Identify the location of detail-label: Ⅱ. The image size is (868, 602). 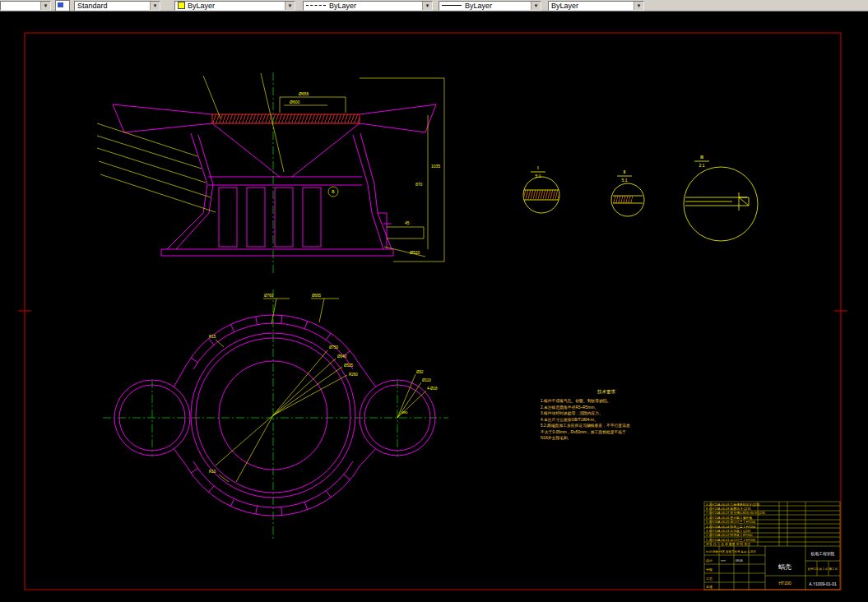
(625, 172).